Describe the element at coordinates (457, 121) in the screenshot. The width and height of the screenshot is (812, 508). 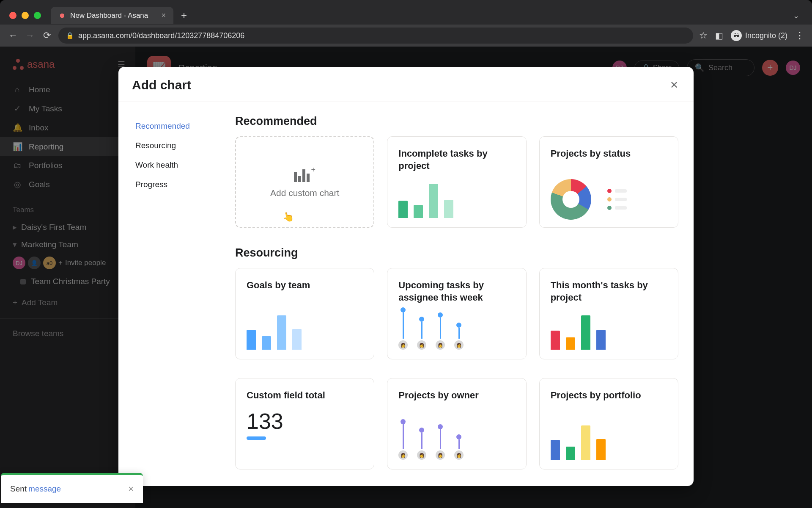
I see `section-title: Recommended` at that location.